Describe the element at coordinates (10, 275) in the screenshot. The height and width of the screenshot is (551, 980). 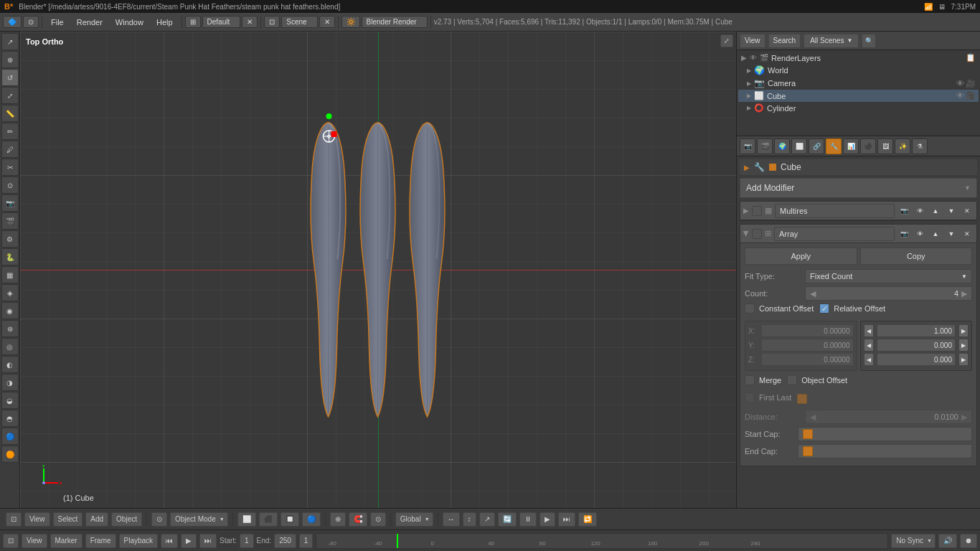
I see `tool-layout2: ▦` at that location.